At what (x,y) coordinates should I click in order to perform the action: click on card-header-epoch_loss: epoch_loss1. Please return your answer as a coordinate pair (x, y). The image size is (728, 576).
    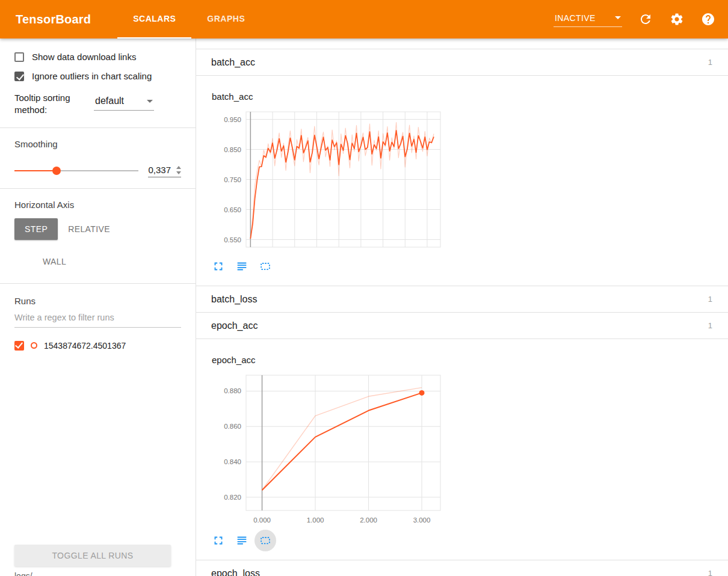
    Looking at the image, I should click on (462, 568).